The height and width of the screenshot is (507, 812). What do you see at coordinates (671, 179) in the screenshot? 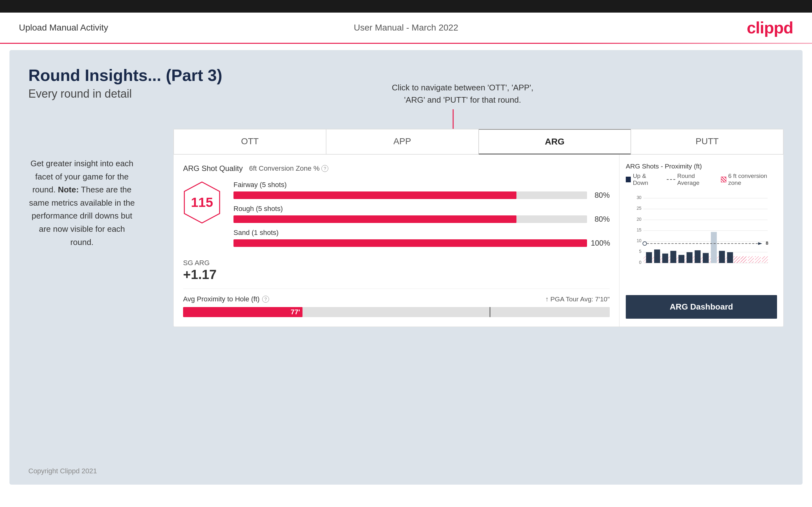
I see `legend-roundavg-icon` at bounding box center [671, 179].